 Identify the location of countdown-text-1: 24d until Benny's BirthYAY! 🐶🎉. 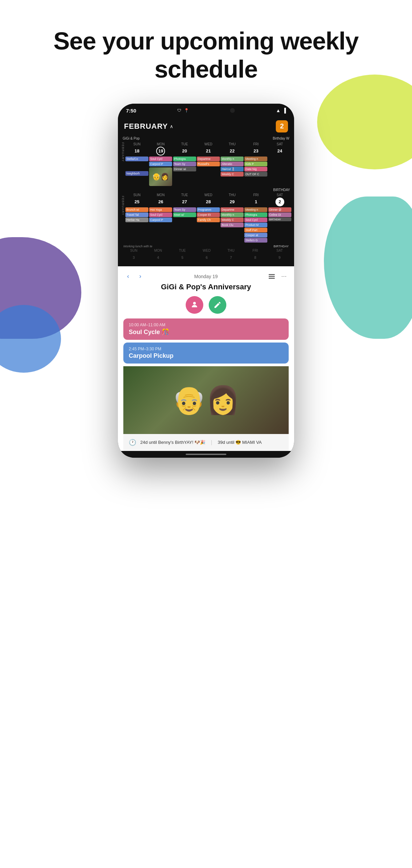
(173, 442).